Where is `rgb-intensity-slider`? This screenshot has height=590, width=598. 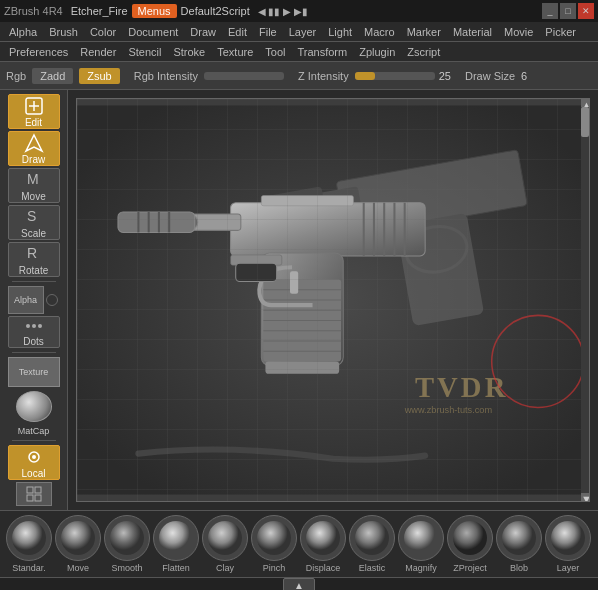
rgb-intensity-slider is located at coordinates (244, 76).